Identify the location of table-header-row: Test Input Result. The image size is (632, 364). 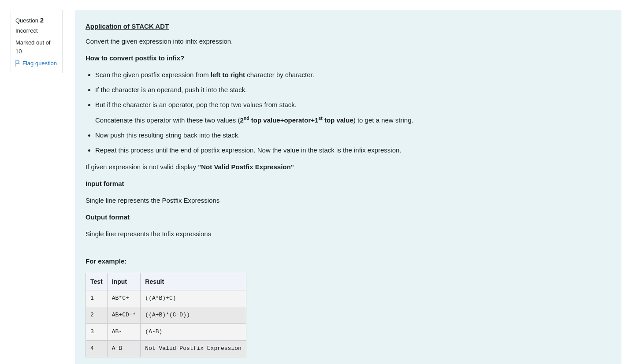
(166, 282).